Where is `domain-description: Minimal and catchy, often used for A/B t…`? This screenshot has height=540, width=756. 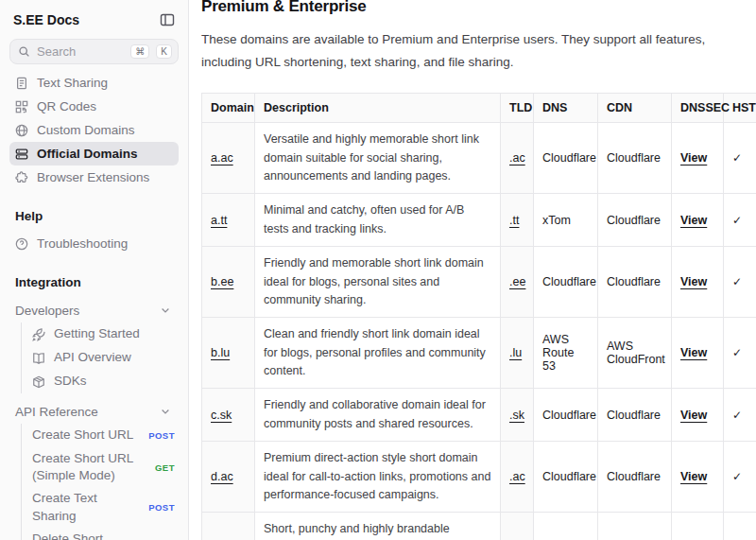
domain-description: Minimal and catchy, often used for A/B t… is located at coordinates (378, 220).